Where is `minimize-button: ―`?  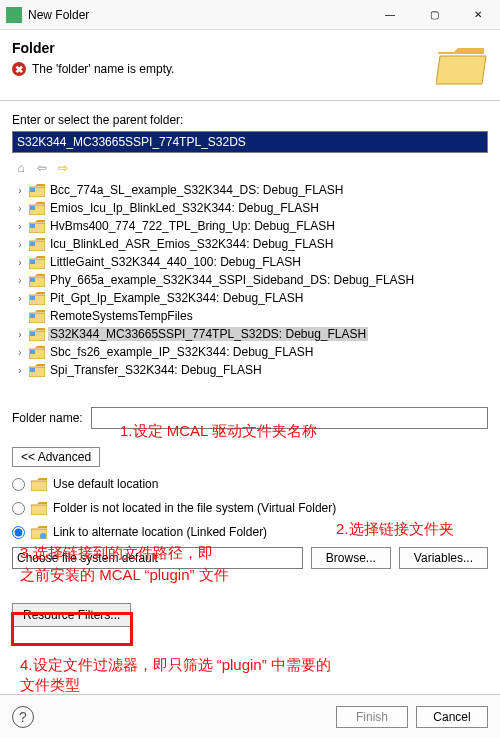
minimize-button: ― is located at coordinates (390, 15).